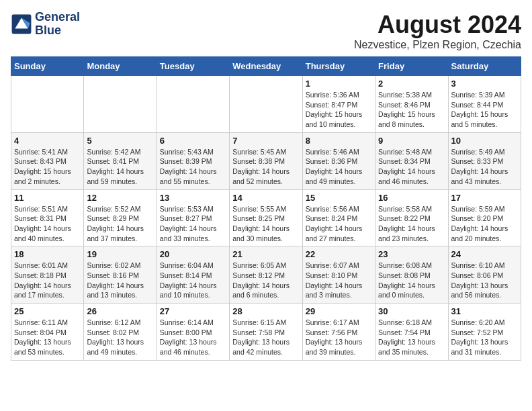  I want to click on calendar-cell: 22Sunrise: 6:07 AM Sunset: 8:10 PM Dayli…, so click(339, 275).